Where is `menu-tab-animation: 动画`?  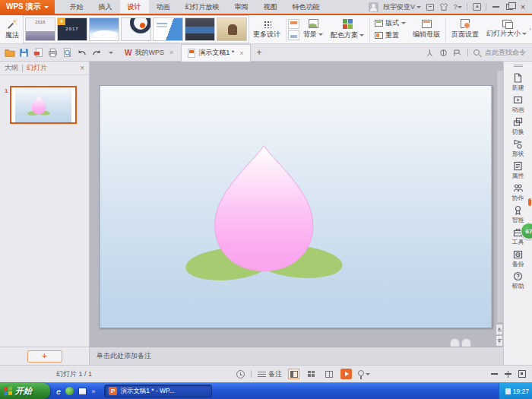 menu-tab-animation: 动画 is located at coordinates (163, 7).